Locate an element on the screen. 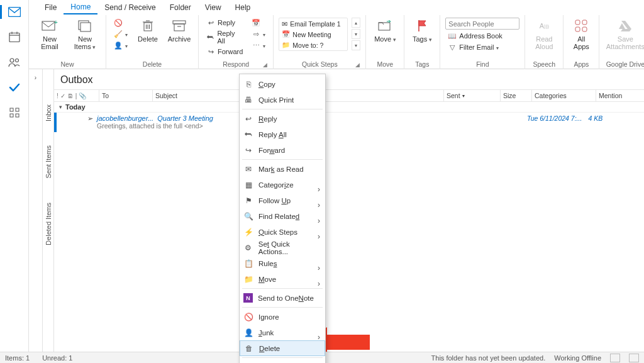 This screenshot has height=363, width=644. msg-sent: Tue 6/11/2024 7:... is located at coordinates (555, 118).